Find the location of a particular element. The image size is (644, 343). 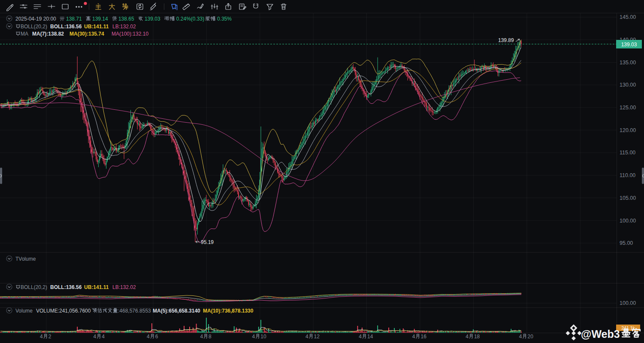

svg-text: MA(100):132.10 is located at coordinates (130, 34).